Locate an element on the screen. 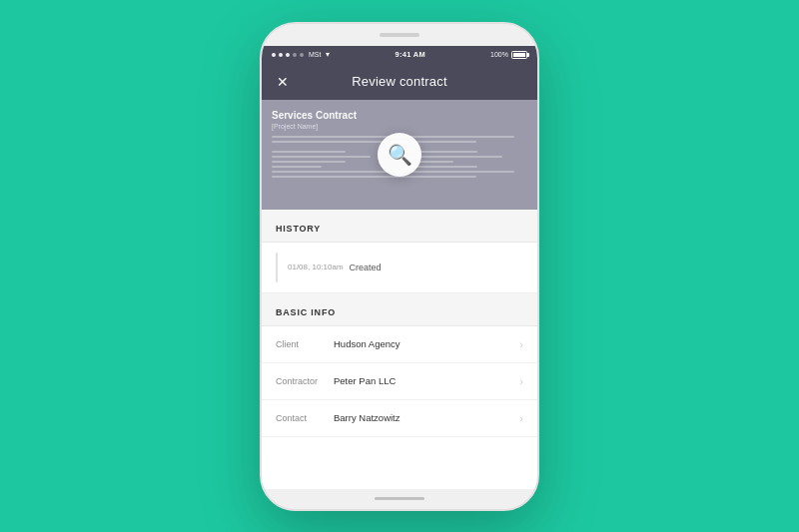 This screenshot has width=799, height=532. contractor-value: Peter Pan LLC is located at coordinates (426, 381).